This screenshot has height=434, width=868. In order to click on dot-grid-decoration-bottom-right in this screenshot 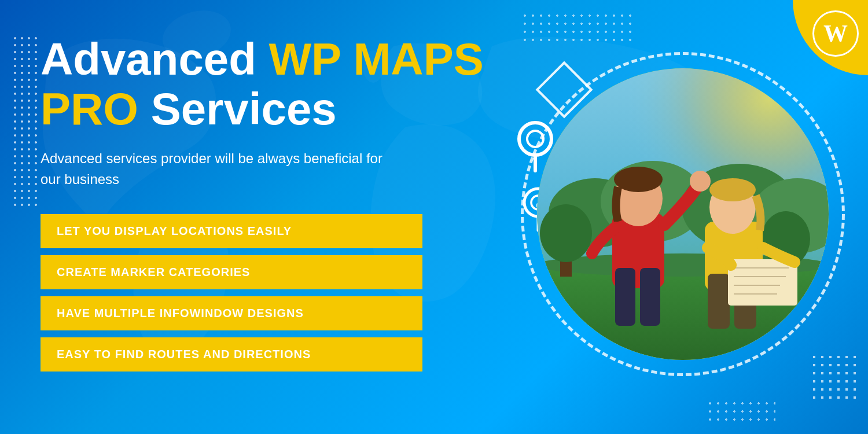, I will do `click(741, 411)`.